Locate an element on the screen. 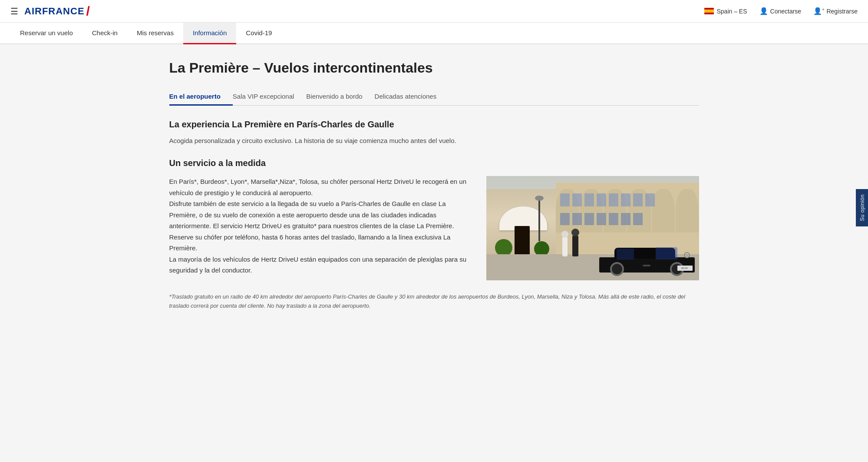  logo-slash-icon: / is located at coordinates (88, 11).